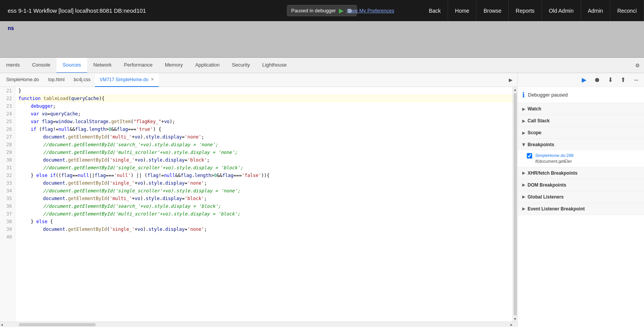 This screenshot has height=327, width=644. Describe the element at coordinates (268, 160) in the screenshot. I see `code-line-30: document.getElementById('single_'+vo).st…` at that location.